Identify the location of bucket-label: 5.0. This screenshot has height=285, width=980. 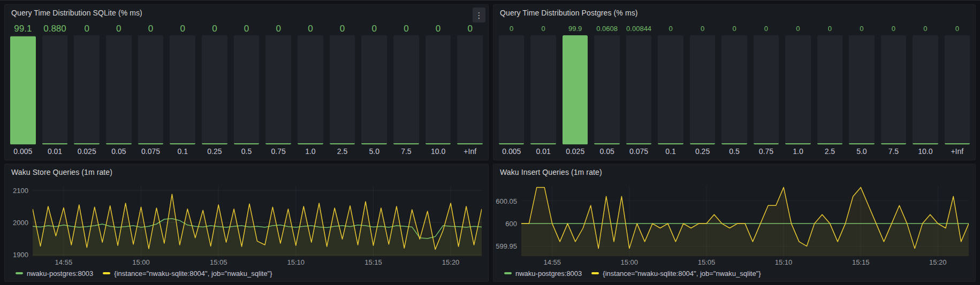
(374, 151).